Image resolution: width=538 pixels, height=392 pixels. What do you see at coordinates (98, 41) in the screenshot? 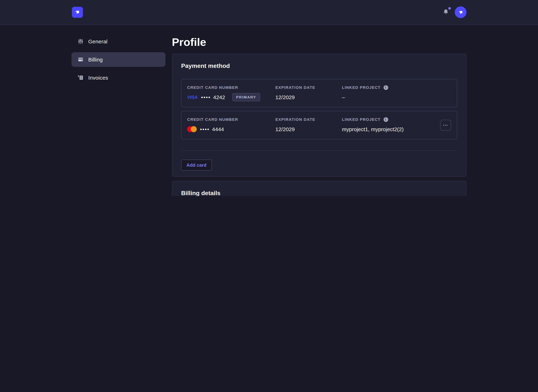
I see `sidebar-item-label: General` at bounding box center [98, 41].